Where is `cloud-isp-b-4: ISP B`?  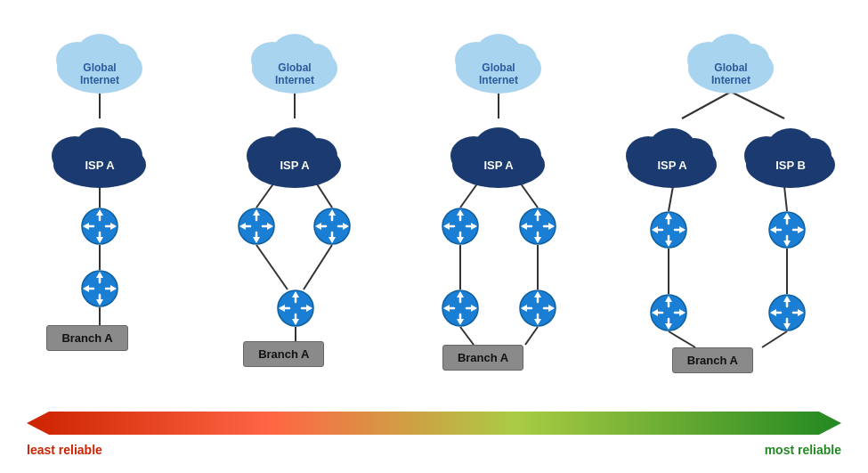 cloud-isp-b-4: ISP B is located at coordinates (791, 155).